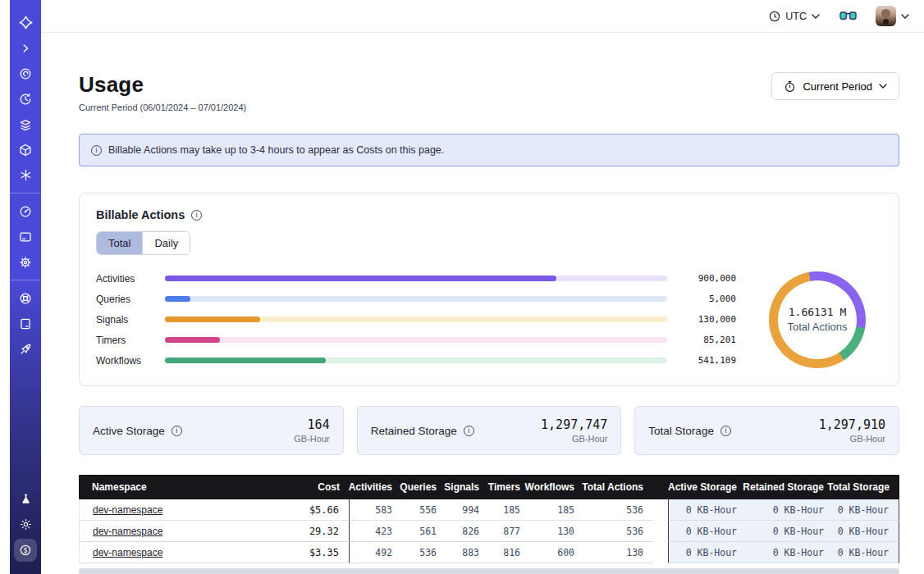  I want to click on banner-text: Billable Actions may take up to 3-4 hour…, so click(276, 150).